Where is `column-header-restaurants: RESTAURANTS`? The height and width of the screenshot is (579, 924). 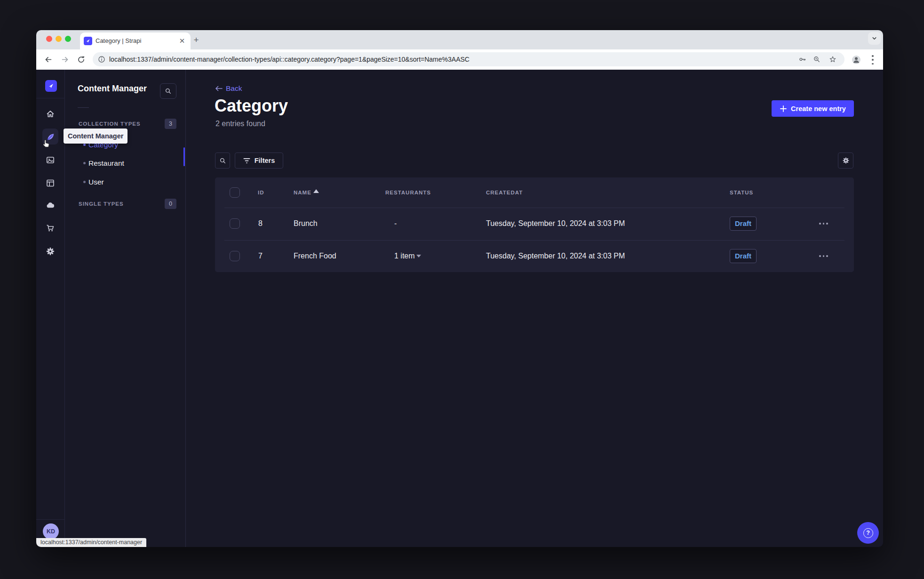 column-header-restaurants: RESTAURANTS is located at coordinates (408, 193).